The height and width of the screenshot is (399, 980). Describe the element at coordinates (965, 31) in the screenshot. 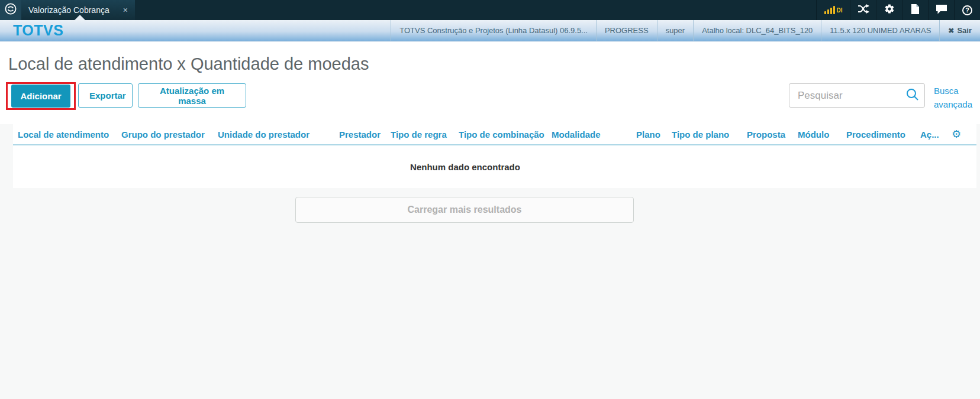

I see `logout-label: Sair` at that location.